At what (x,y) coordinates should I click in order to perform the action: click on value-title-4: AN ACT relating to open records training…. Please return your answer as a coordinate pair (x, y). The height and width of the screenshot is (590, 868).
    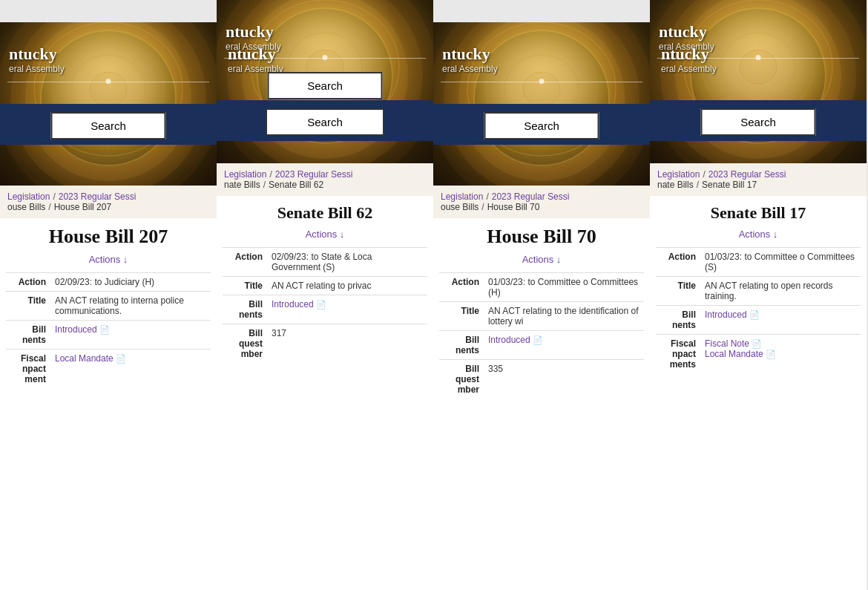
    Looking at the image, I should click on (780, 291).